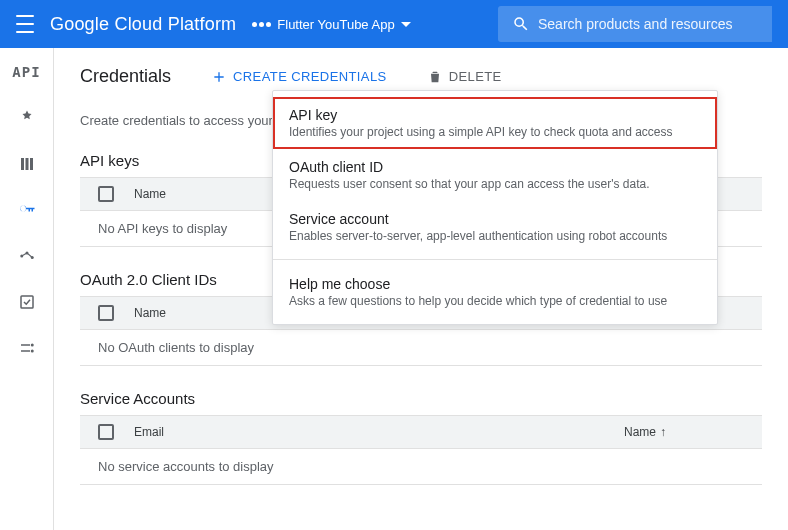 This screenshot has height=530, width=788. What do you see at coordinates (495, 260) in the screenshot?
I see `menu-separator` at bounding box center [495, 260].